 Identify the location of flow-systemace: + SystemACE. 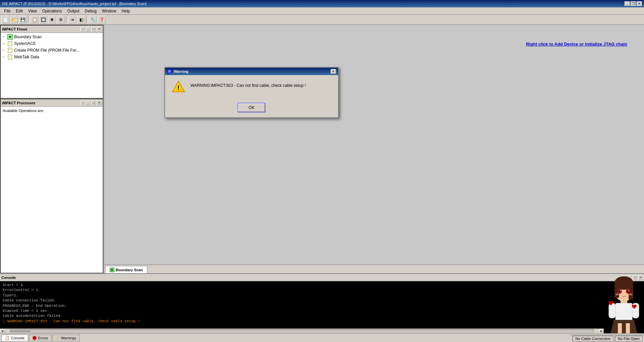
(52, 44).